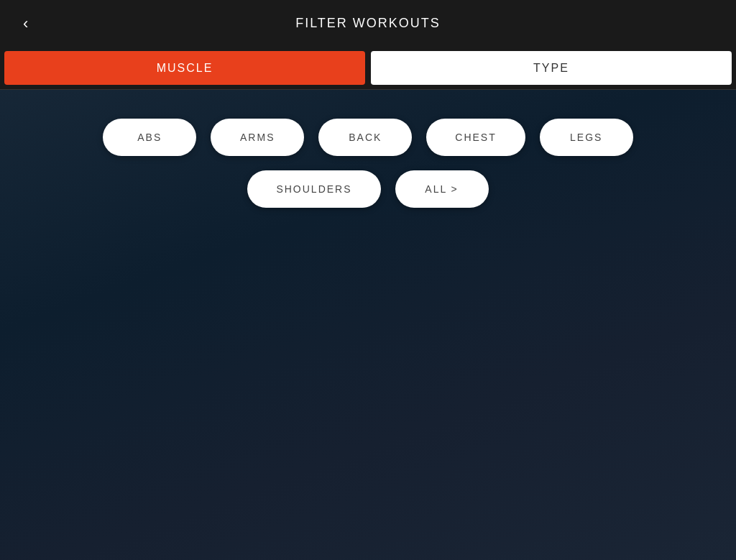 The image size is (736, 560). Describe the element at coordinates (551, 68) in the screenshot. I see `tab-type: TYPE` at that location.